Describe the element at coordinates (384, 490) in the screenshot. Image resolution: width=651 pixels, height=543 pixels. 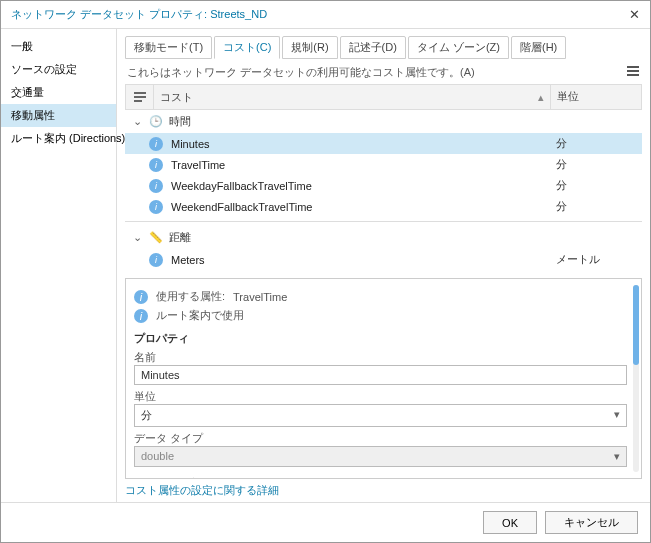
I see `more-info-link: コスト属性の設定に関する詳細` at that location.